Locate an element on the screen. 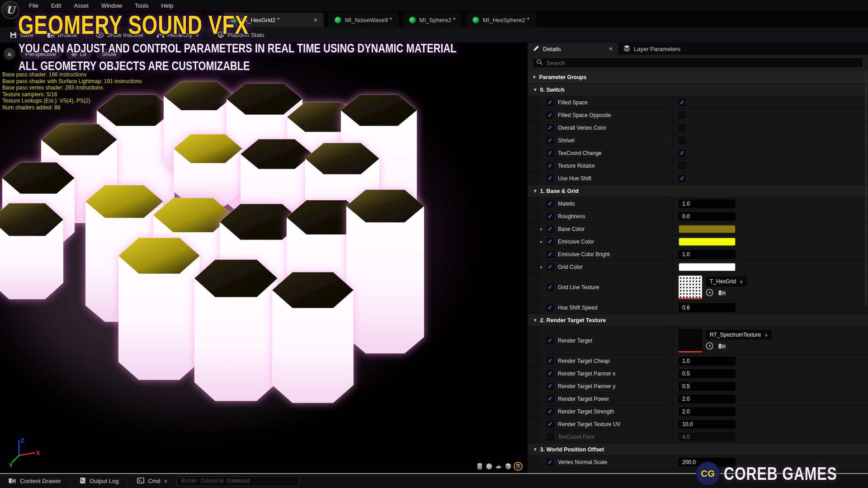 This screenshot has width=868, height=488. scalar-input: 0.6 is located at coordinates (707, 308).